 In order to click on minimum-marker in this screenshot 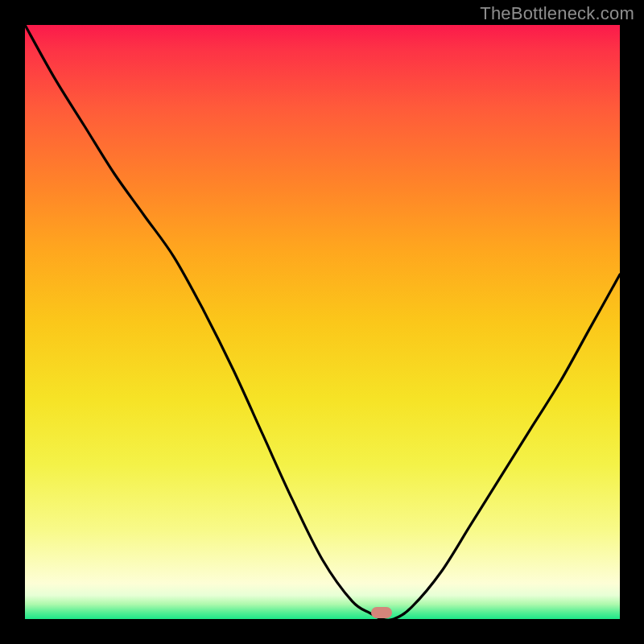, I will do `click(382, 613)`.